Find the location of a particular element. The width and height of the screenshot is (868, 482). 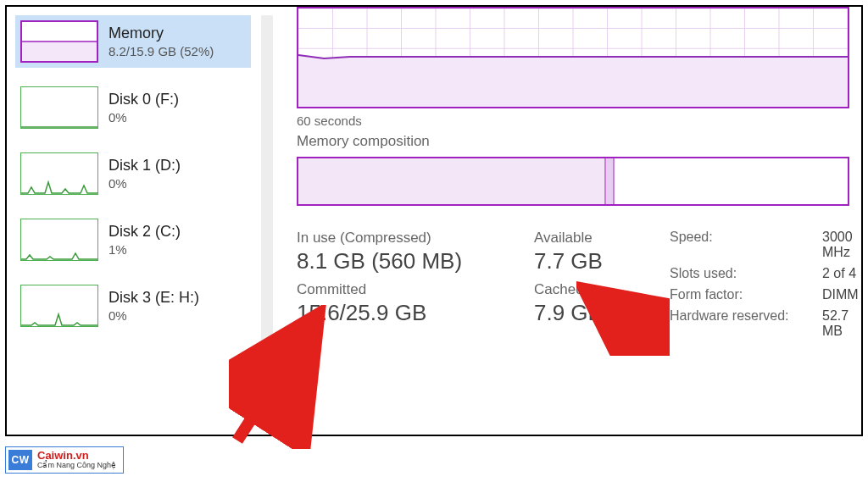

memory-usage-graph is located at coordinates (573, 58).